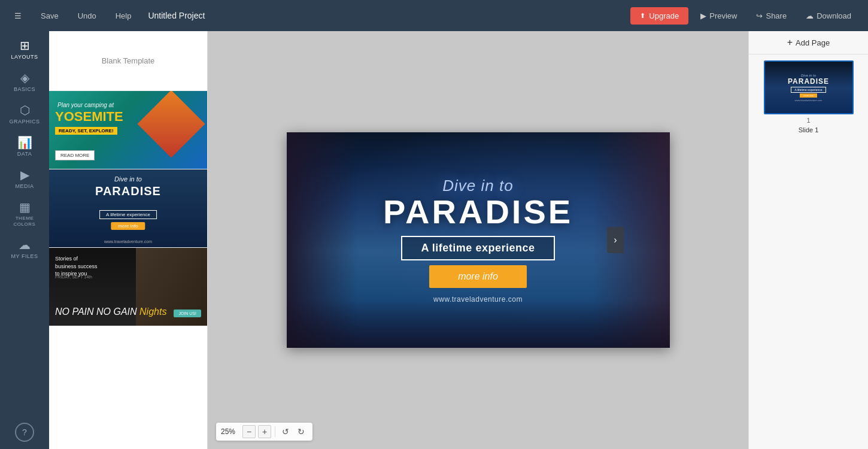  I want to click on sidebar-item-media: ▶ MEDIA, so click(25, 179).